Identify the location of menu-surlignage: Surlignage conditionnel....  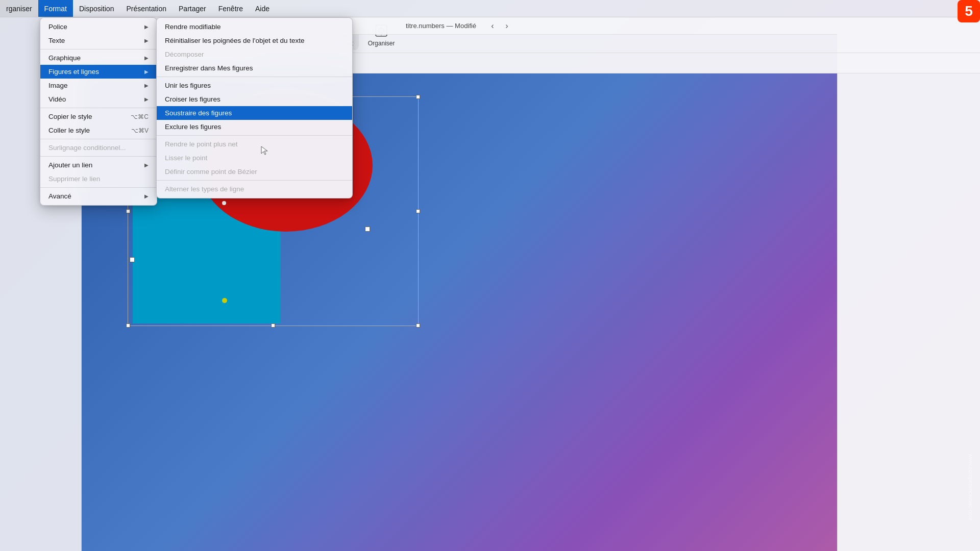
(99, 148).